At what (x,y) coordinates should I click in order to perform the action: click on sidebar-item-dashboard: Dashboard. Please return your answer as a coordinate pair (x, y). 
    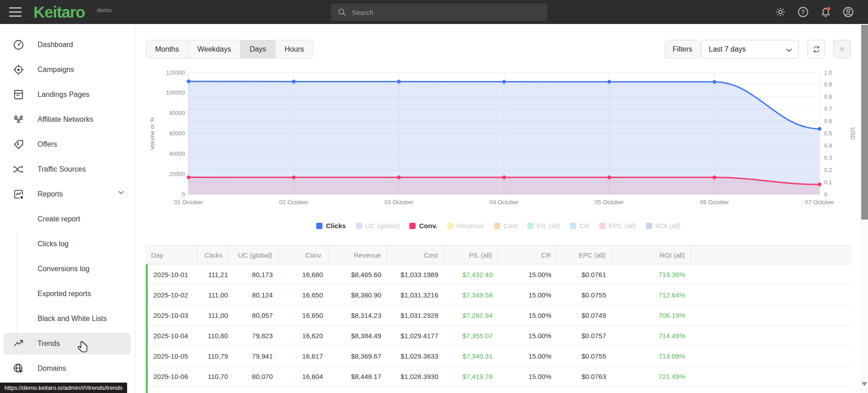
    Looking at the image, I should click on (68, 44).